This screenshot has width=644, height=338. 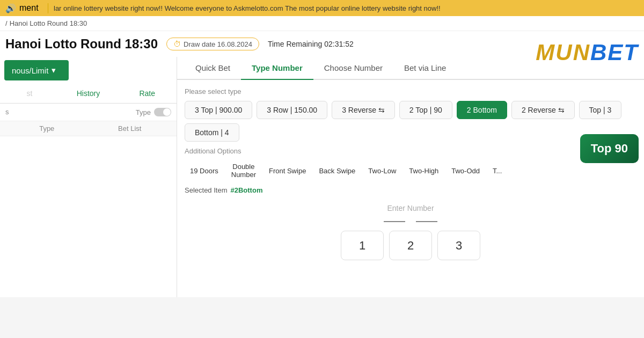 What do you see at coordinates (30, 93) in the screenshot?
I see `sidebar-tab-list: st` at bounding box center [30, 93].